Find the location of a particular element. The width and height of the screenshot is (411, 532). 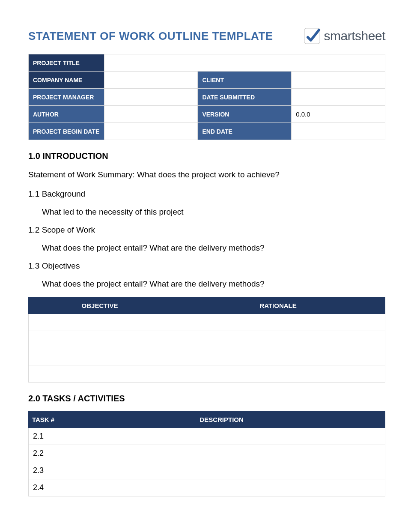

value-project-title is located at coordinates (244, 63).